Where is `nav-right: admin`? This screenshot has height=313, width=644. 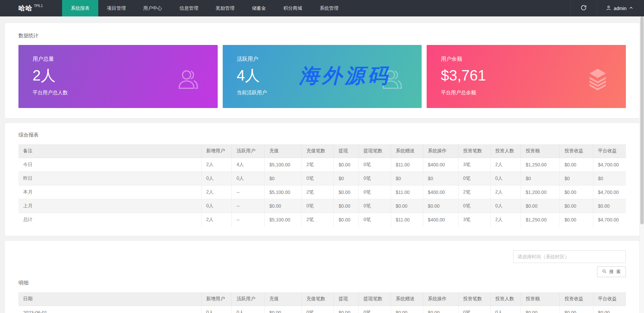
nav-right: admin is located at coordinates (607, 8).